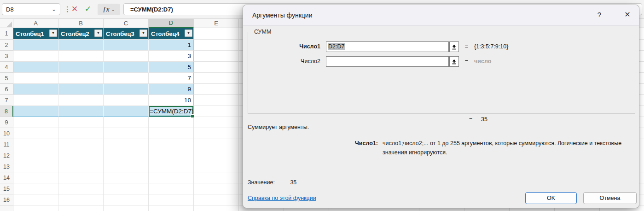  I want to click on cell-E4, so click(216, 67).